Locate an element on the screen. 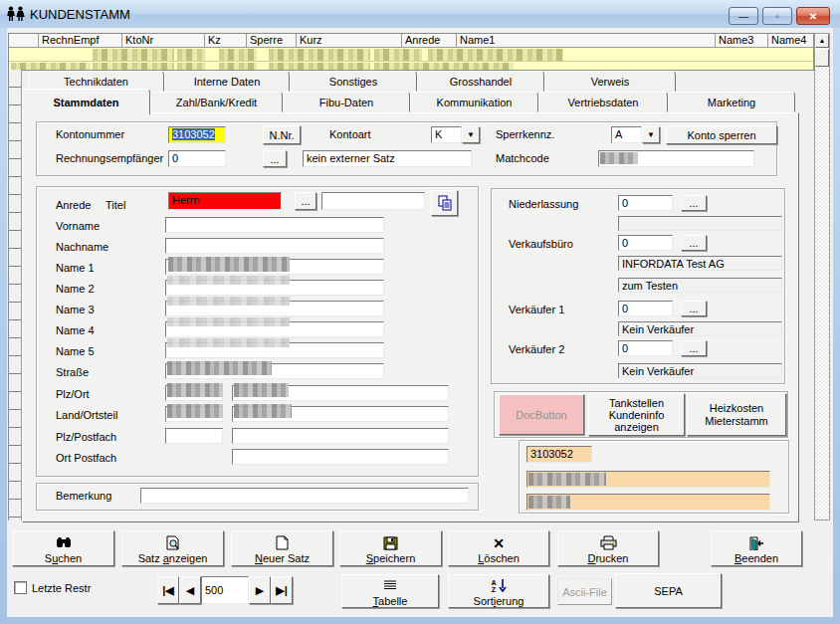 This screenshot has width=840, height=624. loeschen-button: ✕ Löschen is located at coordinates (499, 548).